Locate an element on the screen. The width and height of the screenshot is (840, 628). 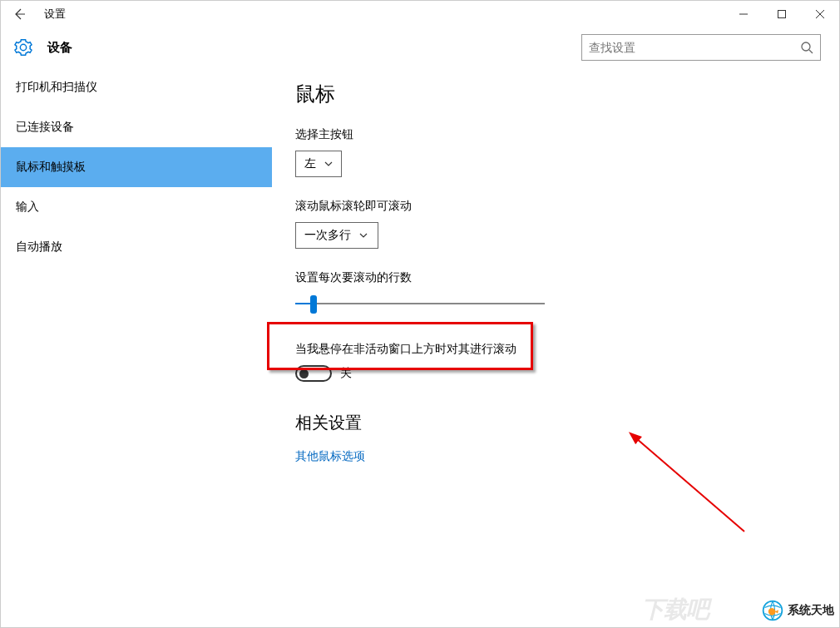
maximize-icon is located at coordinates (782, 14).